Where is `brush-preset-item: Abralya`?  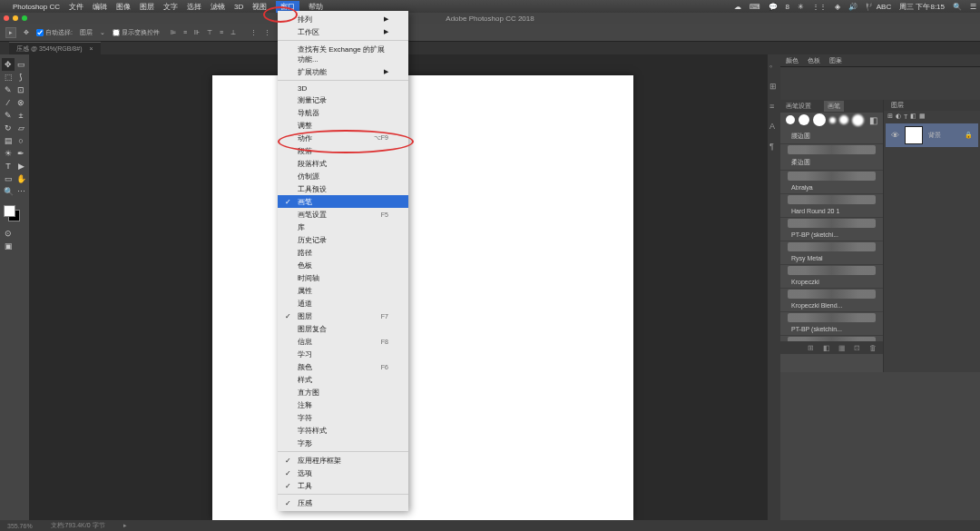 brush-preset-item: Abralya is located at coordinates (831, 188).